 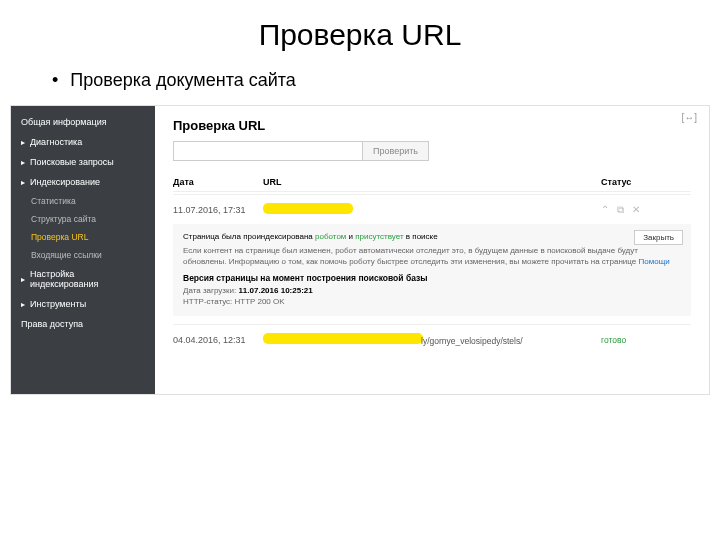 What do you see at coordinates (83, 201) in the screenshot?
I see `sidebar-sub-stats: Статистика` at bounding box center [83, 201].